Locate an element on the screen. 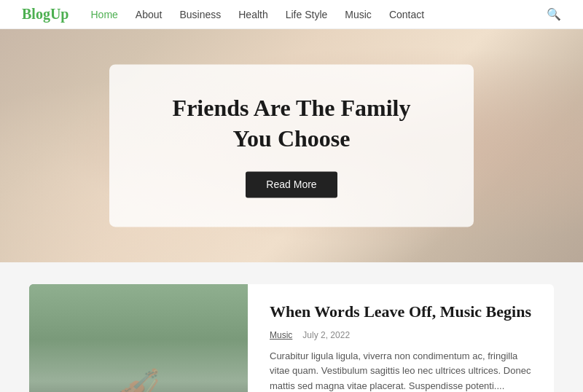 The width and height of the screenshot is (583, 392). nav-item-music: Music is located at coordinates (359, 15).